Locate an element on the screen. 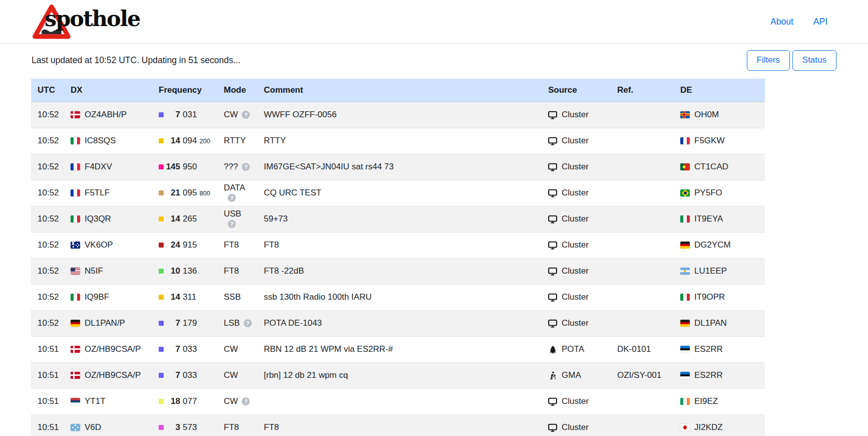 The height and width of the screenshot is (436, 868). spot-row: 10:51 OZ/HB9CSA/P 7 033 CW RBN 12 dB 21 … is located at coordinates (398, 349).